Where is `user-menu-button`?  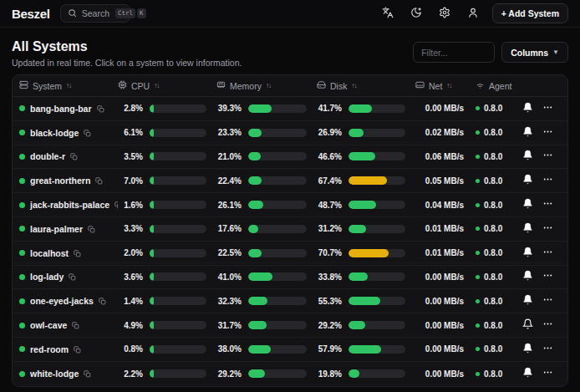 user-menu-button is located at coordinates (473, 13).